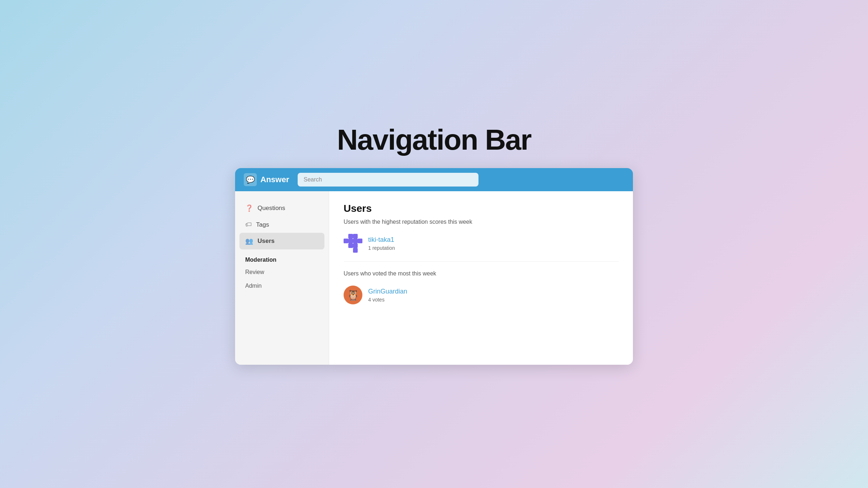 The height and width of the screenshot is (488, 868). I want to click on page-title: Navigation Bar, so click(434, 140).